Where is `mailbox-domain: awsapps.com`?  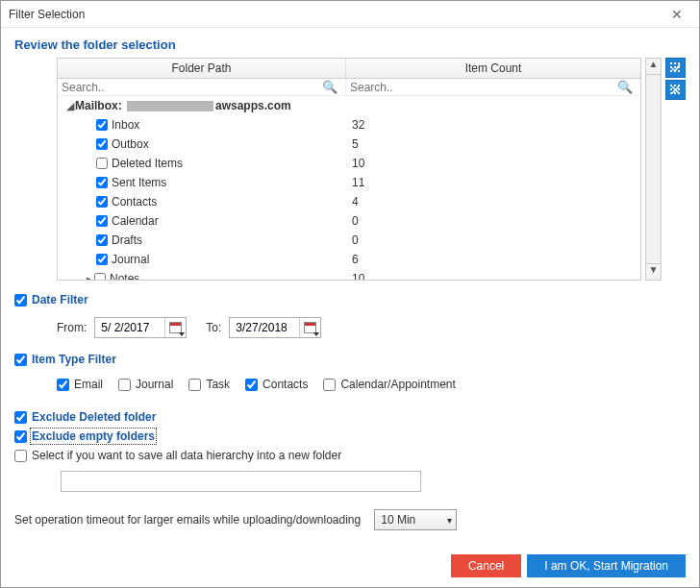
mailbox-domain: awsapps.com is located at coordinates (254, 106).